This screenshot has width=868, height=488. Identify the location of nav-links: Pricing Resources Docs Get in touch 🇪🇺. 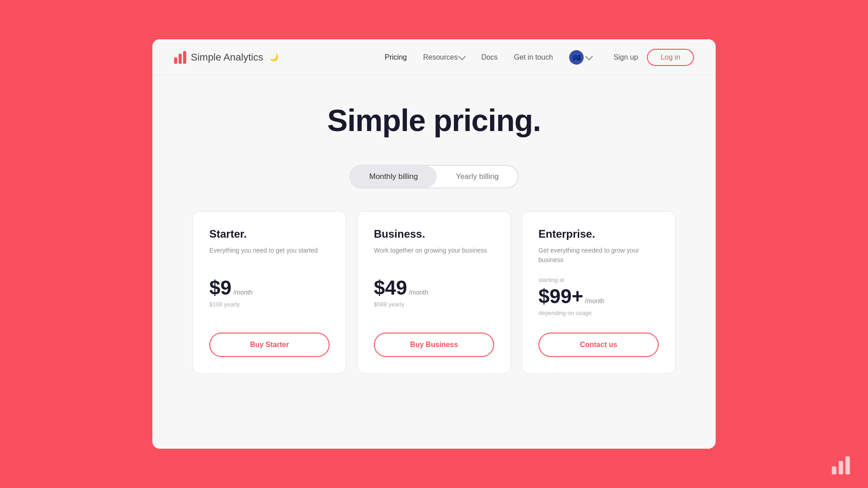
(488, 57).